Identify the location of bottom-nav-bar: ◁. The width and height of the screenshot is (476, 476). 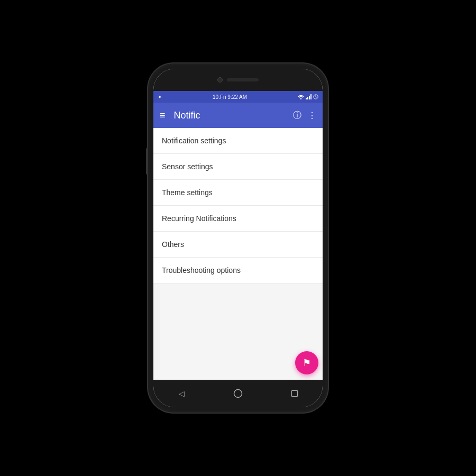
(238, 393).